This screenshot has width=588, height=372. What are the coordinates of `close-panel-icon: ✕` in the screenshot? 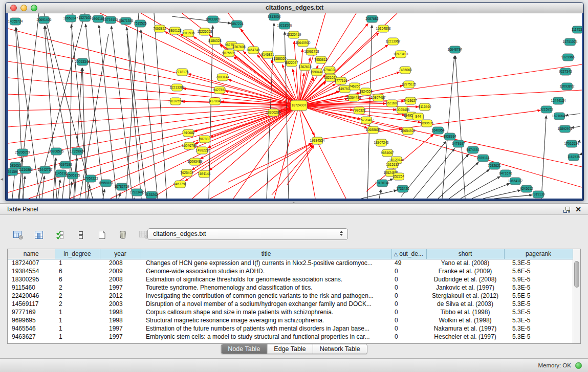 It's located at (578, 210).